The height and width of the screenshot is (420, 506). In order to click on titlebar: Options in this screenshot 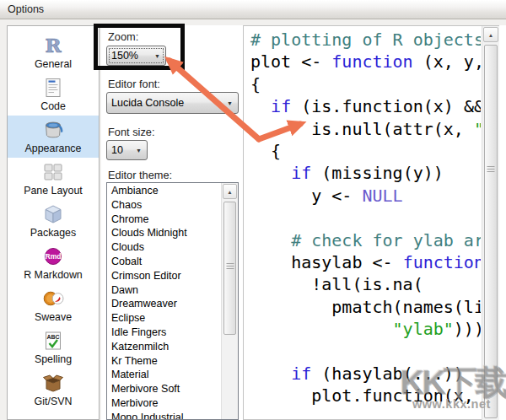, I will do `click(253, 10)`.